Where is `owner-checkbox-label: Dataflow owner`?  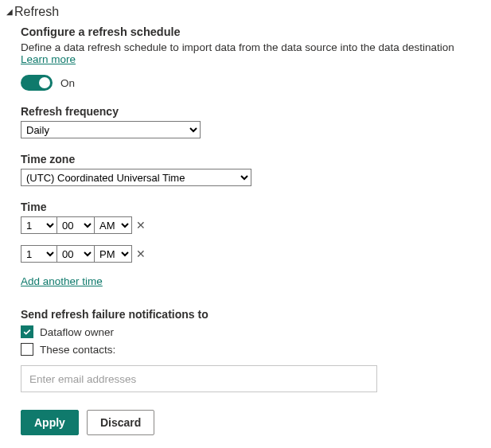
owner-checkbox-label: Dataflow owner is located at coordinates (76, 333).